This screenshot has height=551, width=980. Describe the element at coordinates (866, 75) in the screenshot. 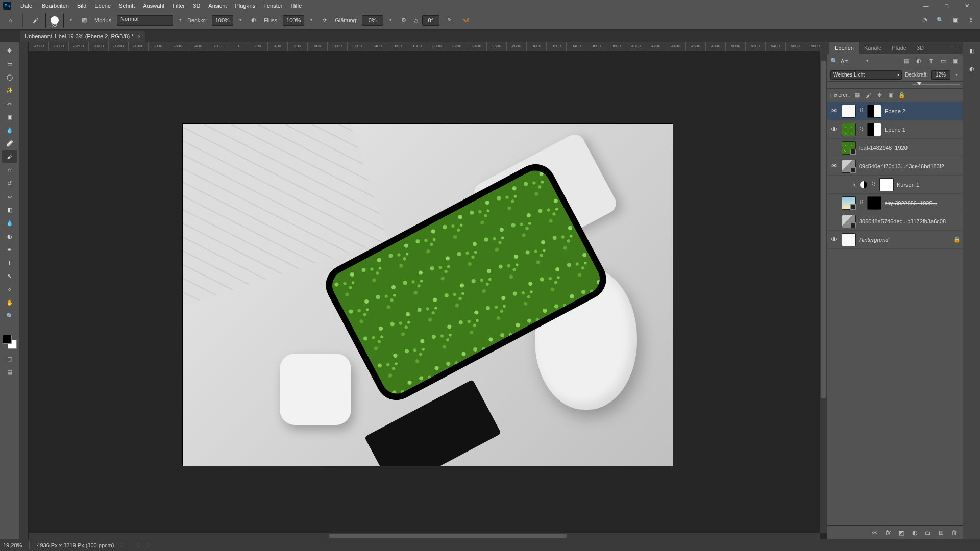

I see `layer-blendmode-select: Weiches Licht ▾` at that location.